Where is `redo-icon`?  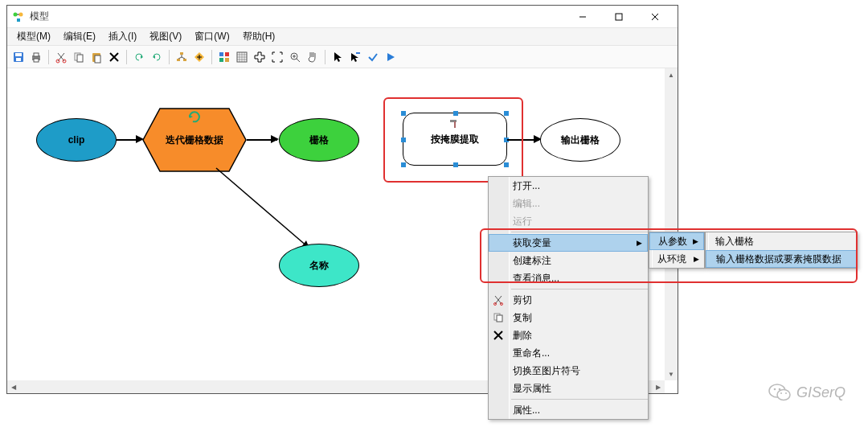 redo-icon is located at coordinates (157, 57).